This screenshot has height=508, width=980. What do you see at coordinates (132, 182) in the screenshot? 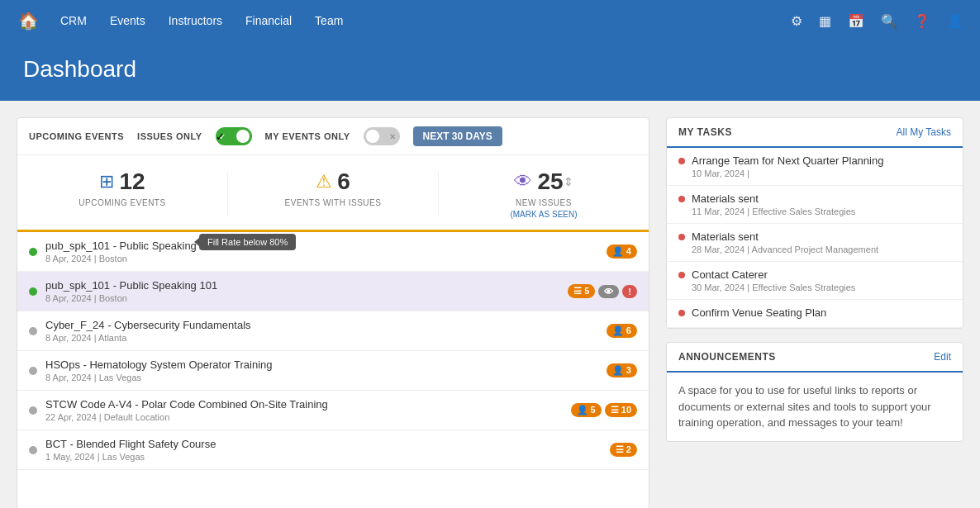
I see `upcoming-count: 12` at bounding box center [132, 182].